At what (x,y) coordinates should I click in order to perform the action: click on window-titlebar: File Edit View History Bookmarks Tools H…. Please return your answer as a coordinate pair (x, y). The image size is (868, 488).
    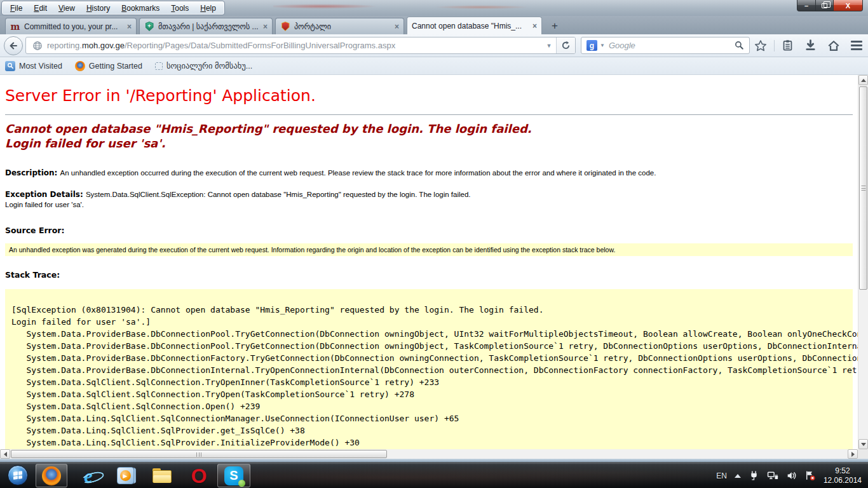
    Looking at the image, I should click on (434, 8).